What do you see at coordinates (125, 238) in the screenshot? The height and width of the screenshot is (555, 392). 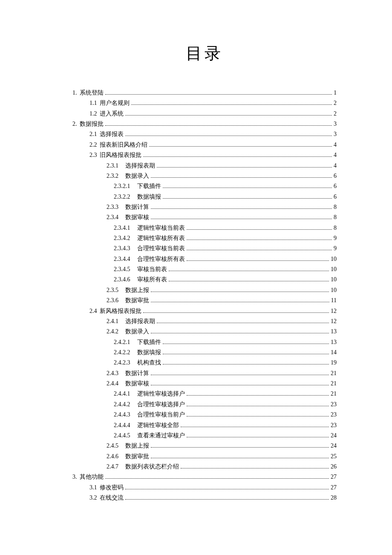 I see `toc-entry-number: 2.3.4.2` at bounding box center [125, 238].